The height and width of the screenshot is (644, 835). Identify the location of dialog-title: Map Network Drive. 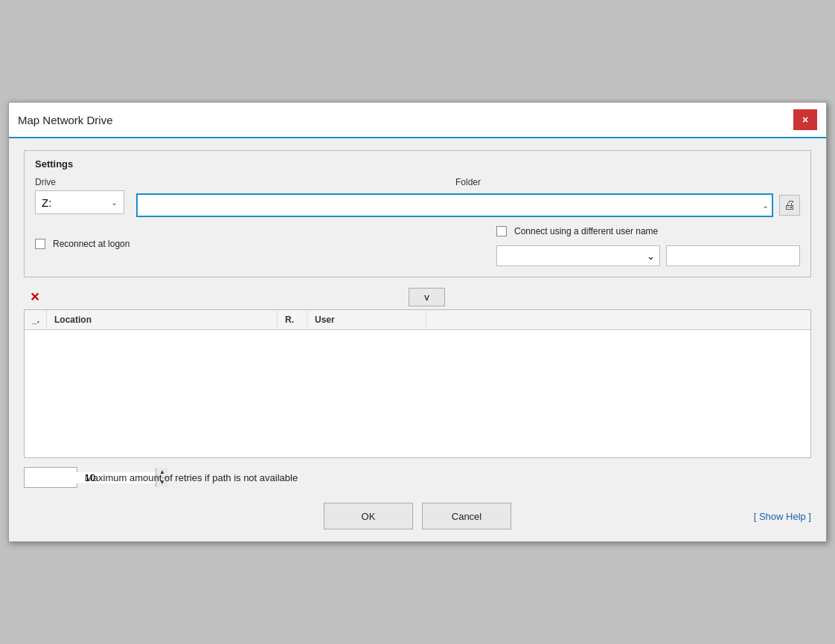
(65, 120).